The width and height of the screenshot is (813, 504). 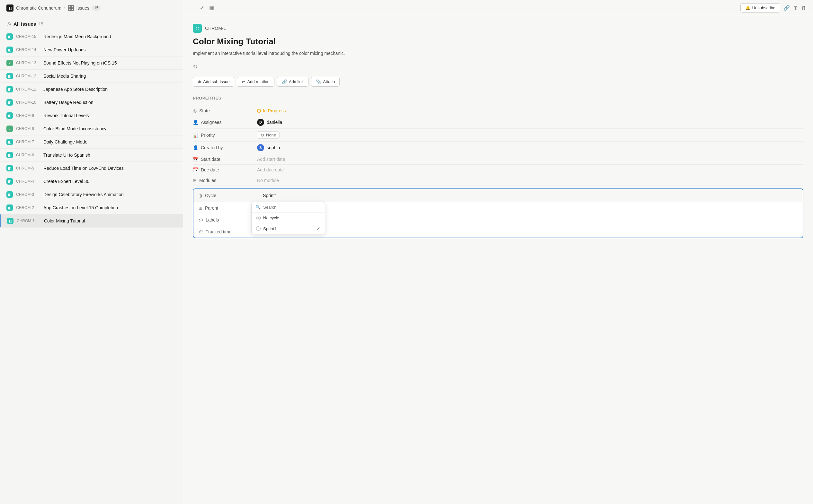 What do you see at coordinates (28, 208) in the screenshot?
I see `issue-id: CHROM-2` at bounding box center [28, 208].